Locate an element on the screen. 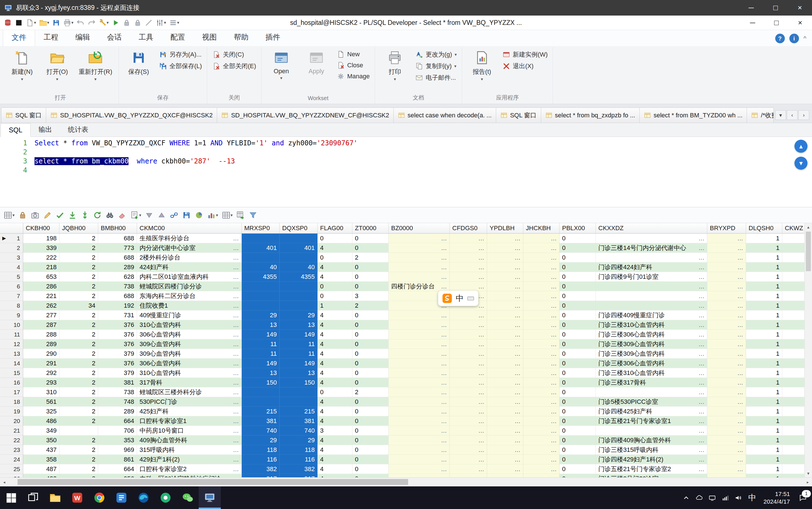 This screenshot has height=509, width=812. cell-BMBH00: 688 is located at coordinates (118, 238).